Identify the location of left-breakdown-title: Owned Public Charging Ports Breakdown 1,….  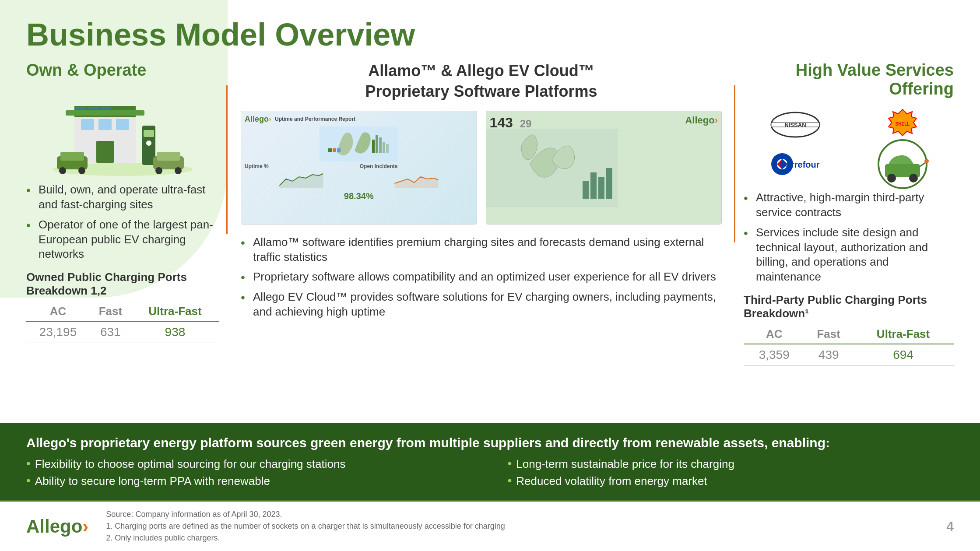
(123, 284).